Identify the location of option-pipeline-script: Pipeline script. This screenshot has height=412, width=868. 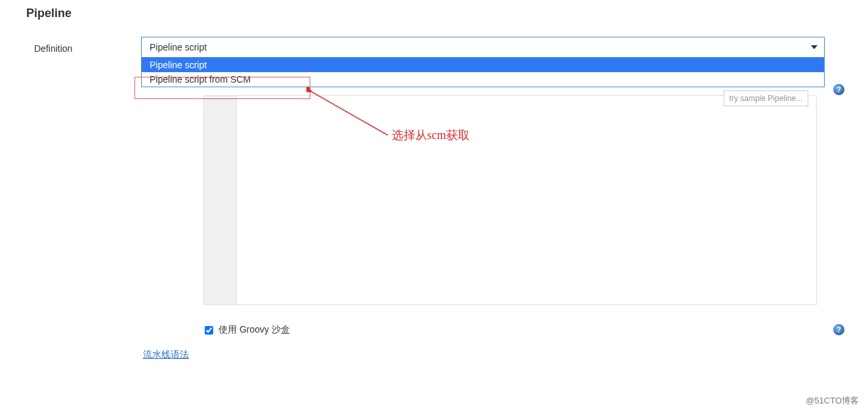
(483, 65).